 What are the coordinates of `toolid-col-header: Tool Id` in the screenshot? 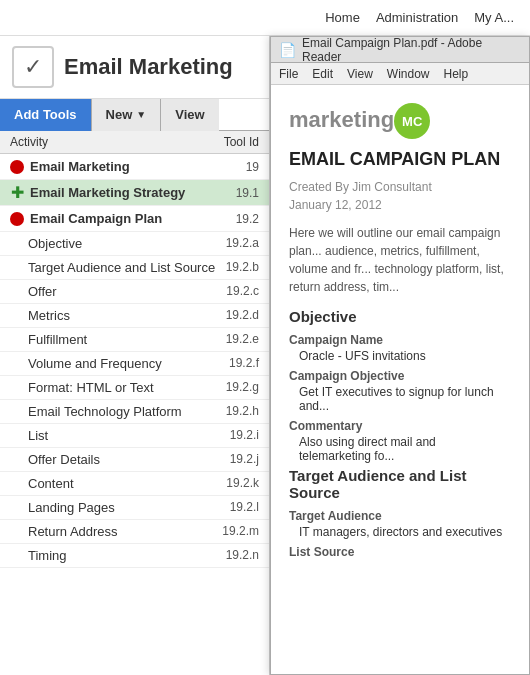 It's located at (242, 142).